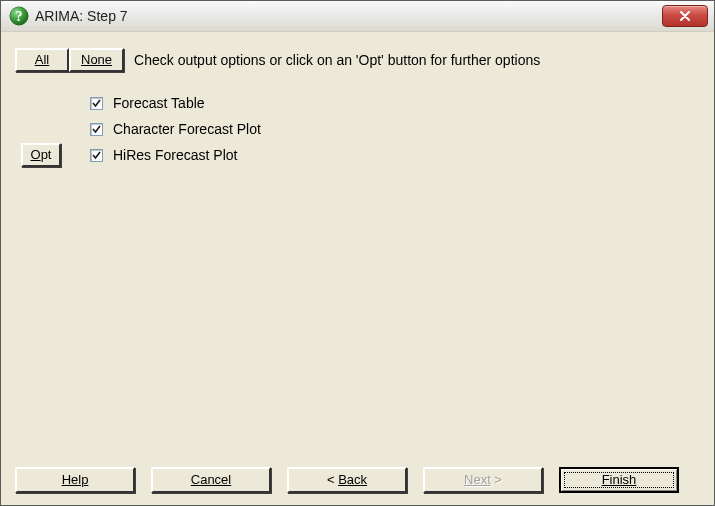  What do you see at coordinates (41, 155) in the screenshot?
I see `opt-button: Opt` at bounding box center [41, 155].